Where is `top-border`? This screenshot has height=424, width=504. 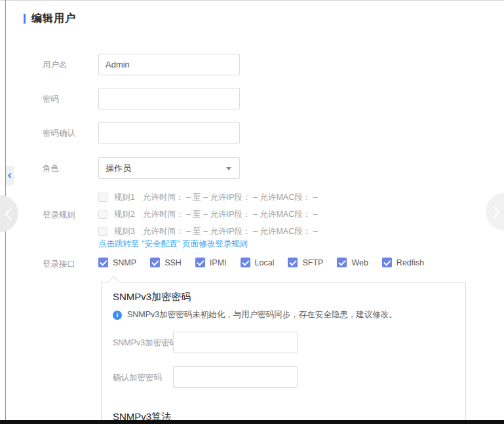
top-border is located at coordinates (252, 0).